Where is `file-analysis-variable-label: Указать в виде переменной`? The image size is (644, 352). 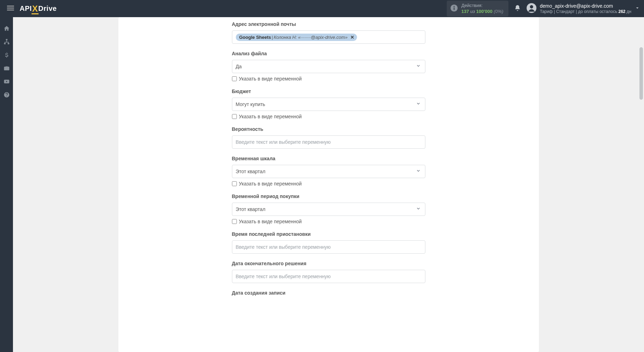
file-analysis-variable-label: Указать в виде переменной is located at coordinates (270, 79).